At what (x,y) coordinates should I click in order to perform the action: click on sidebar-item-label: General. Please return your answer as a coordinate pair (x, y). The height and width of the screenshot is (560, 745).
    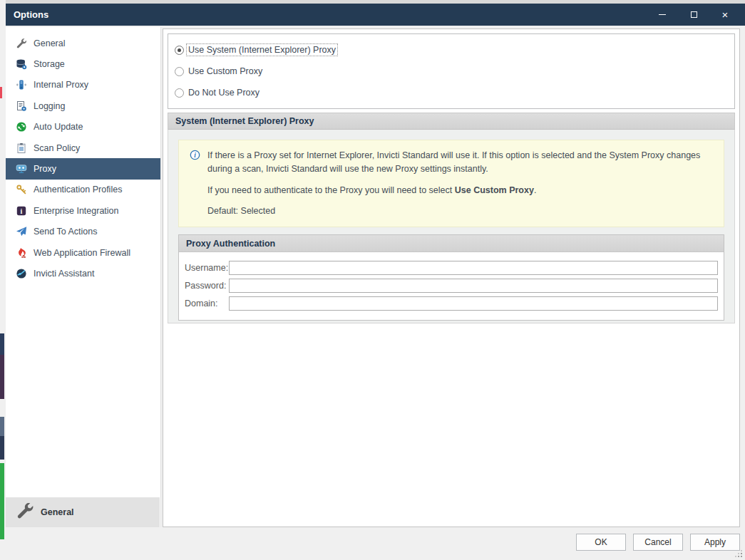
    Looking at the image, I should click on (49, 43).